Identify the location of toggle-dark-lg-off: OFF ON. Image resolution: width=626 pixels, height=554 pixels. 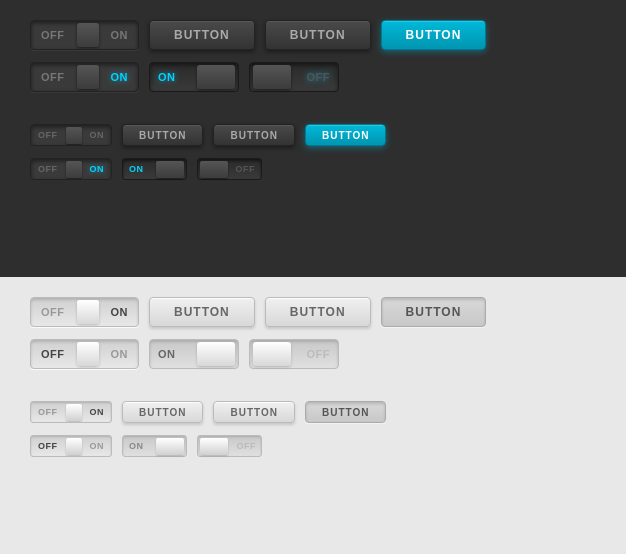
(84, 35).